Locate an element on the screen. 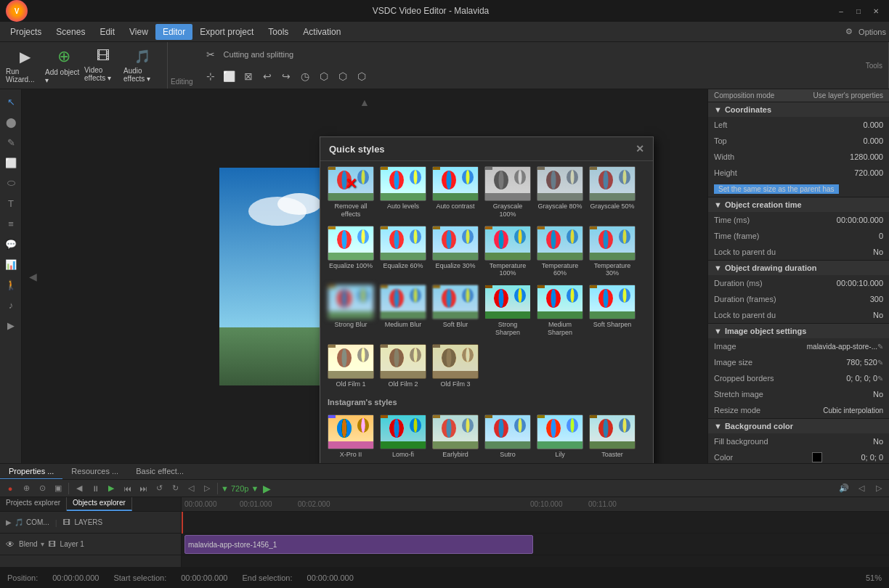  tool-5: ↪ is located at coordinates (286, 76).